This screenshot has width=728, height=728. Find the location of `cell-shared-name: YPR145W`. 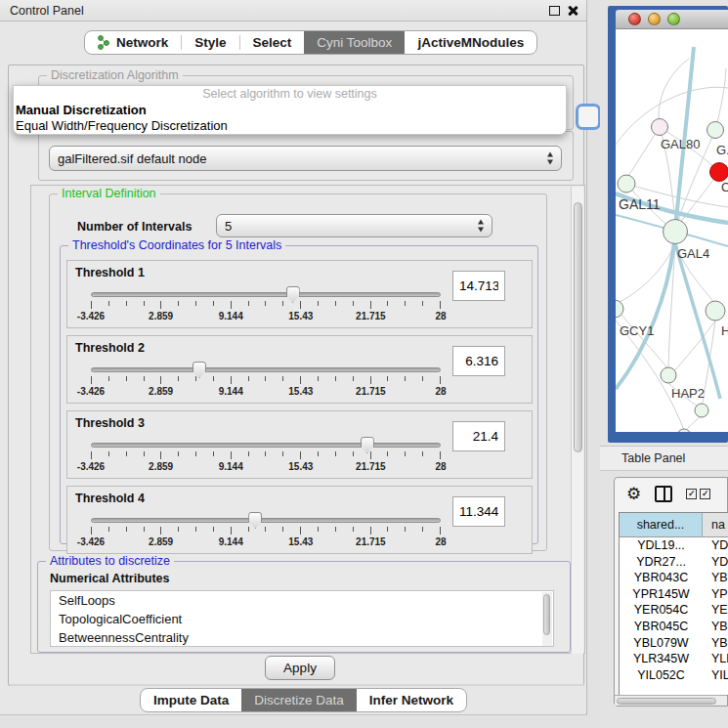

cell-shared-name: YPR145W is located at coordinates (661, 594).